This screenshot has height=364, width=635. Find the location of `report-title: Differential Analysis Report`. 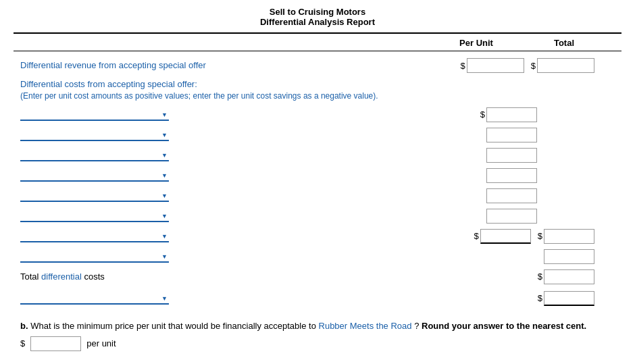

report-title: Differential Analysis Report is located at coordinates (318, 22).